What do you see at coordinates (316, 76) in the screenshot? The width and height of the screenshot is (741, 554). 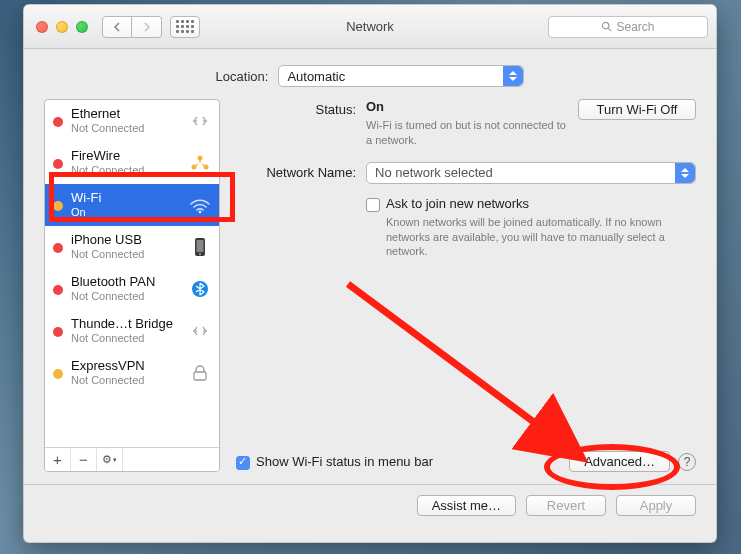 I see `location-value: Automatic` at bounding box center [316, 76].